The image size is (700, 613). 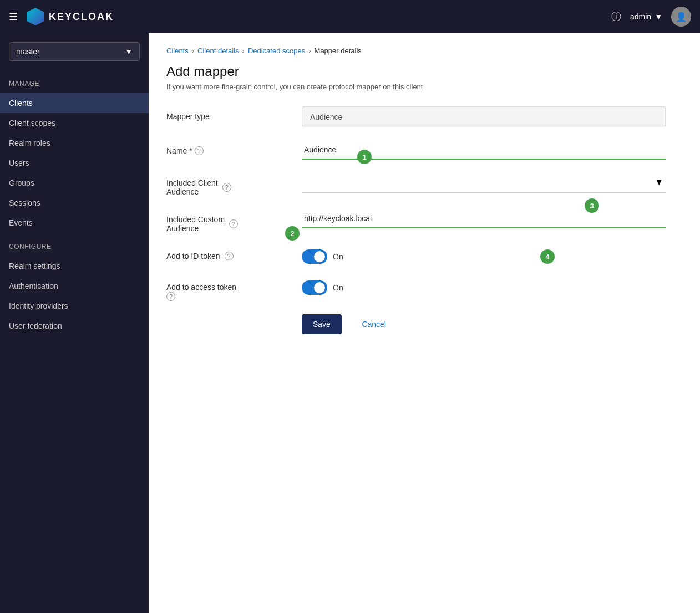 What do you see at coordinates (234, 224) in the screenshot?
I see `included-custom-audience-help-icon: ?` at bounding box center [234, 224].